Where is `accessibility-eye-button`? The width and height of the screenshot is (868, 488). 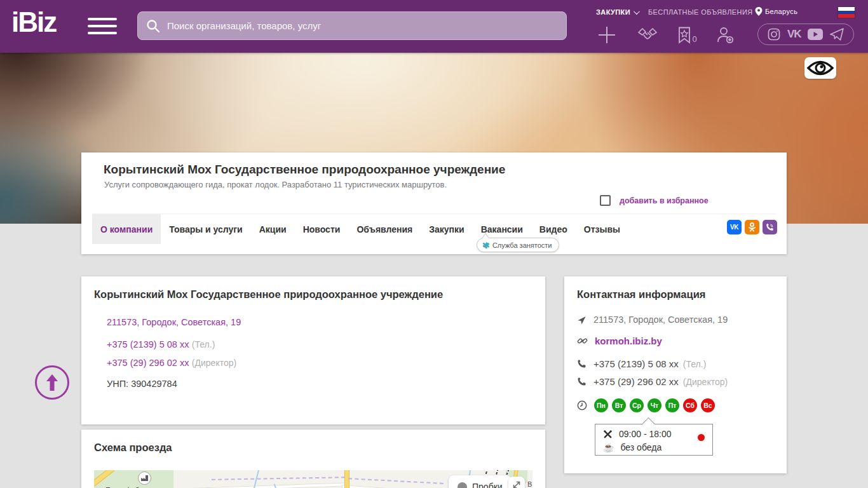
accessibility-eye-button is located at coordinates (820, 68).